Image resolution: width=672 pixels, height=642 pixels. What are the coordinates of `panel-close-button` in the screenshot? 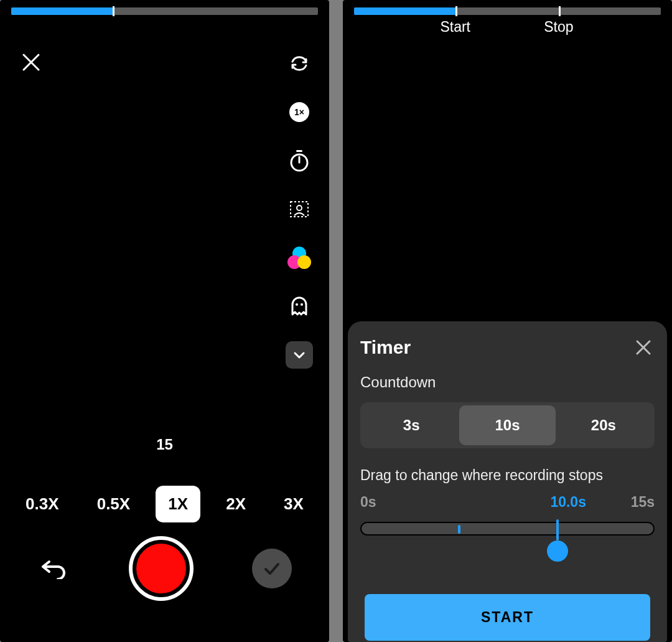 It's located at (643, 347).